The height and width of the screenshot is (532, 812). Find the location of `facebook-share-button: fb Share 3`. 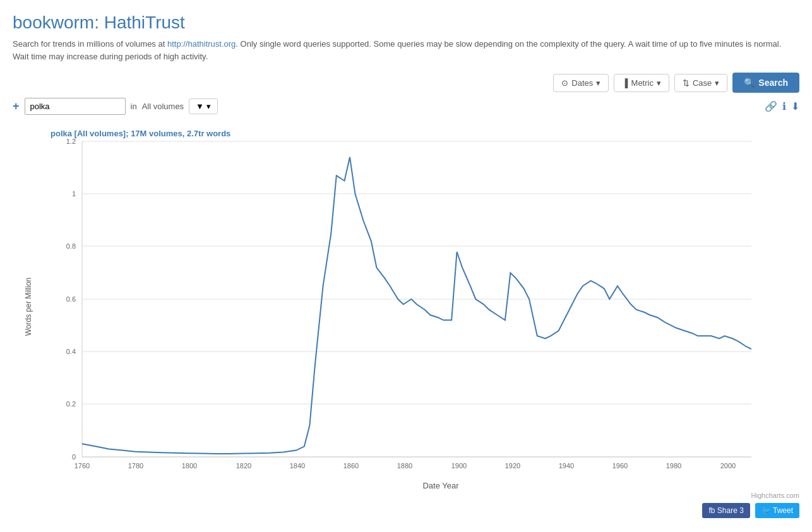

facebook-share-button: fb Share 3 is located at coordinates (726, 511).